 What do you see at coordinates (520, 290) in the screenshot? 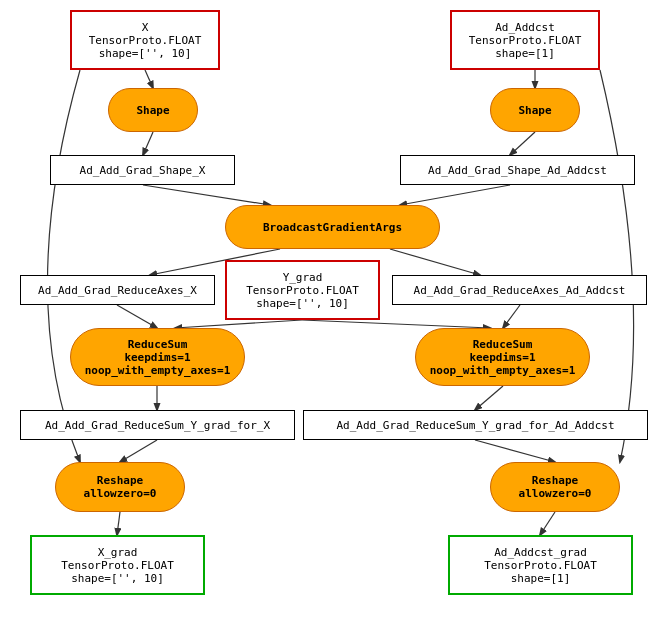
I see `node-reduce-axes-ad-addcst-label: Ad_Add_Grad_ReduceAxes_Ad_Addcst` at bounding box center [520, 290].